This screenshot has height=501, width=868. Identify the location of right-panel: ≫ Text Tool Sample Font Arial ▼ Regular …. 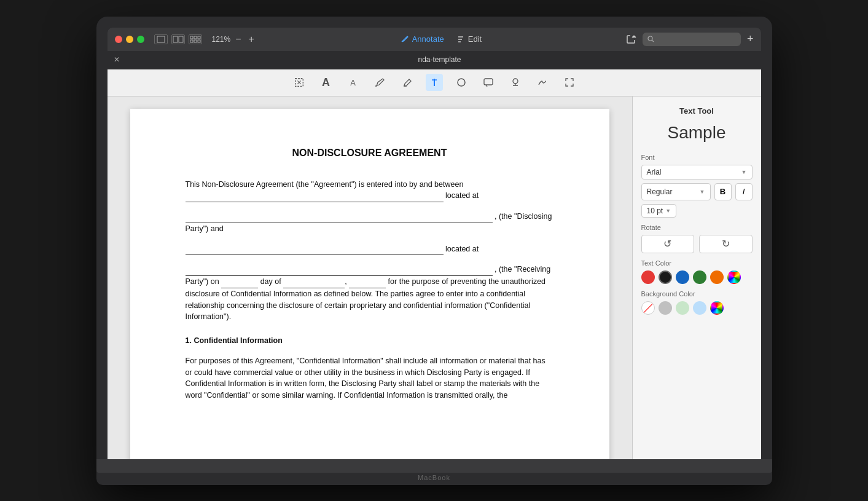
(697, 278).